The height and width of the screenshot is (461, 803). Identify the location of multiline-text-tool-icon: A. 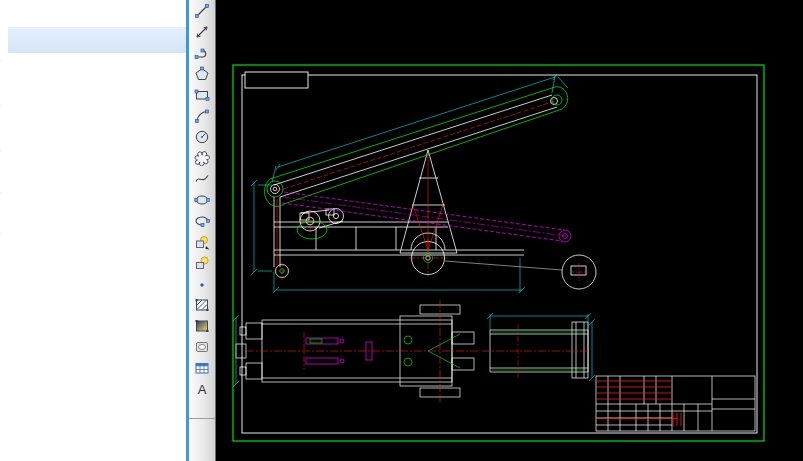
(202, 388).